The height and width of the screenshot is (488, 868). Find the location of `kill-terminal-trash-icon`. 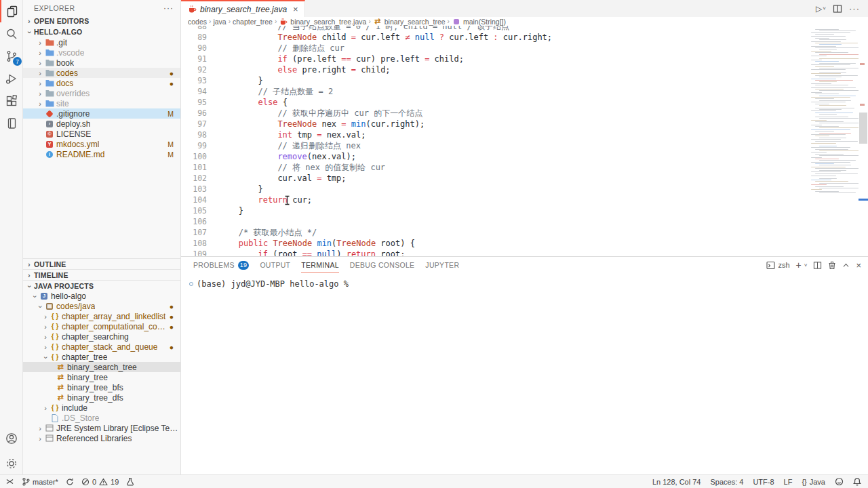

kill-terminal-trash-icon is located at coordinates (832, 266).